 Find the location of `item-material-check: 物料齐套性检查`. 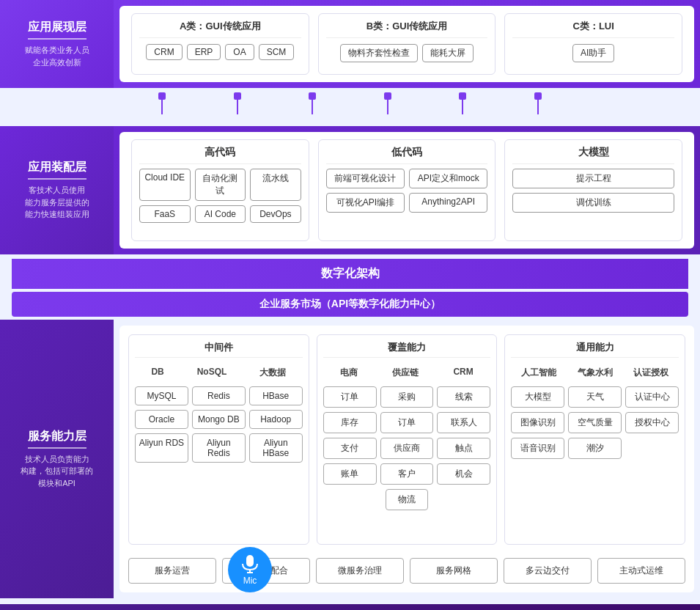

item-material-check: 物料齐套性检查 is located at coordinates (379, 53).